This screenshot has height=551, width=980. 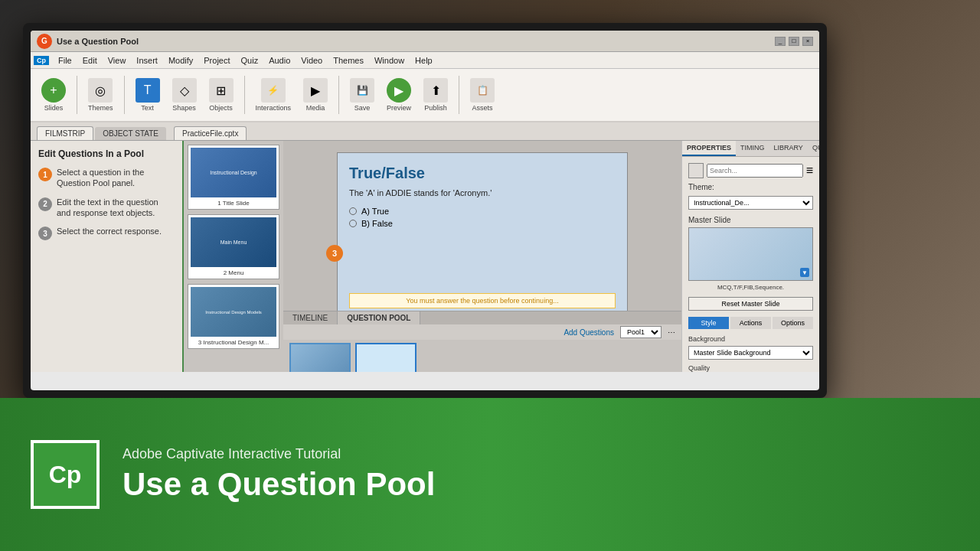 What do you see at coordinates (482, 226) in the screenshot?
I see `canvas-inner: 3 True/False The 'A' in ADDIE stands for…` at bounding box center [482, 226].